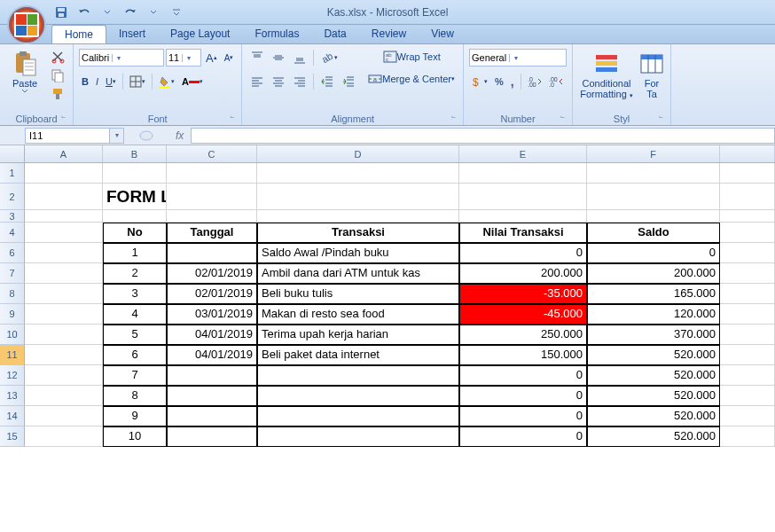 The height and width of the screenshot is (532, 775). What do you see at coordinates (329, 58) in the screenshot?
I see `orientation-button: ab ▾` at bounding box center [329, 58].